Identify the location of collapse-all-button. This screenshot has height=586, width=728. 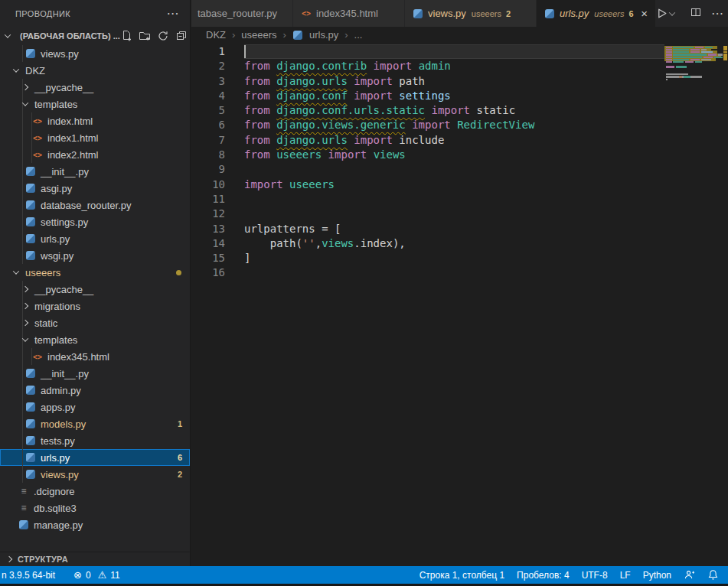
(181, 36).